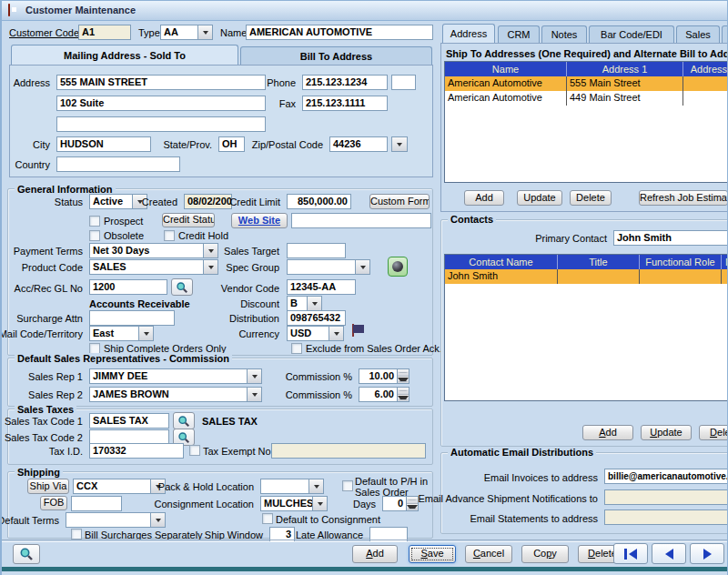 This screenshot has height=575, width=728. What do you see at coordinates (564, 35) in the screenshot?
I see `tab-notes: Notes` at bounding box center [564, 35].